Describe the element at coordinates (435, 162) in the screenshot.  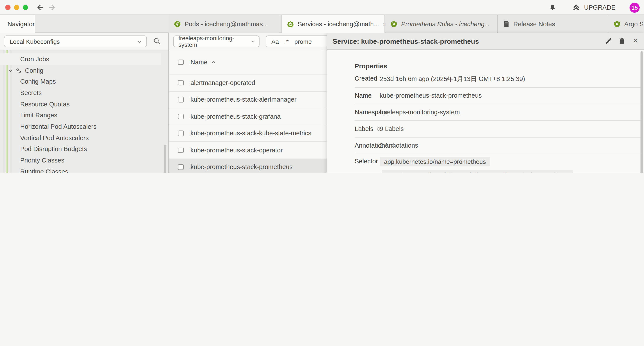
I see `selector-chip: app.kubernetes.io/name=prometheus` at that location.